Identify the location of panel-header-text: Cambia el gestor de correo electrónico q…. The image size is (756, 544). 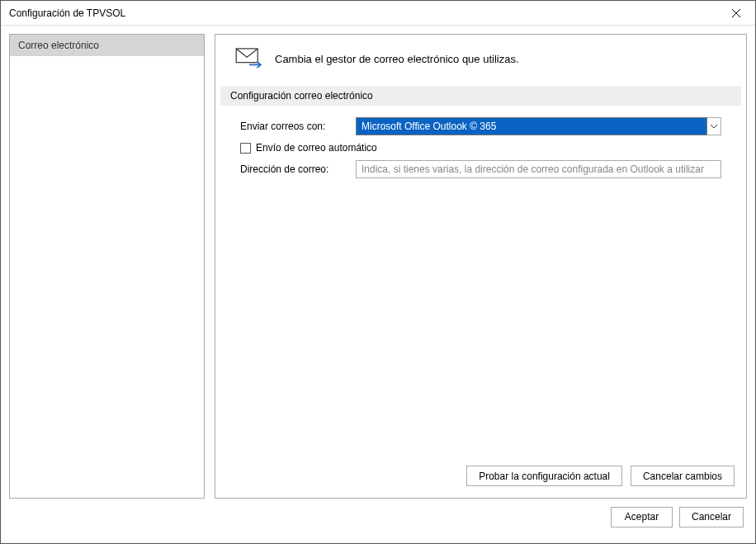
(397, 59).